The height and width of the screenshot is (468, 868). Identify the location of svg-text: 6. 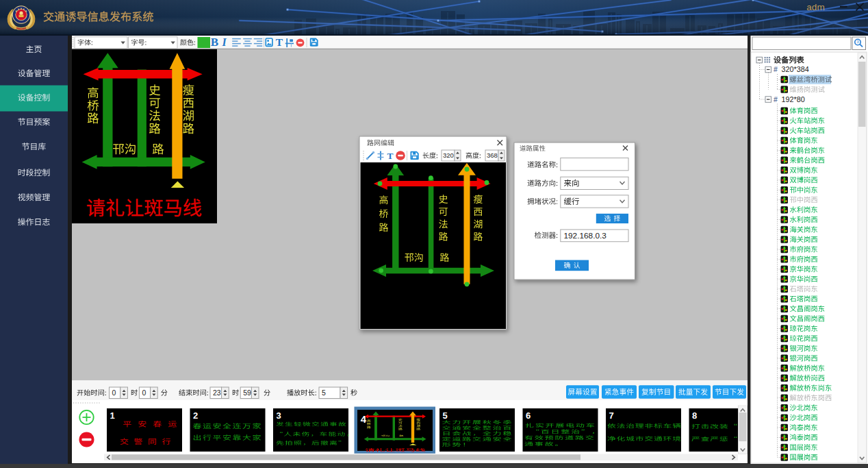
(528, 415).